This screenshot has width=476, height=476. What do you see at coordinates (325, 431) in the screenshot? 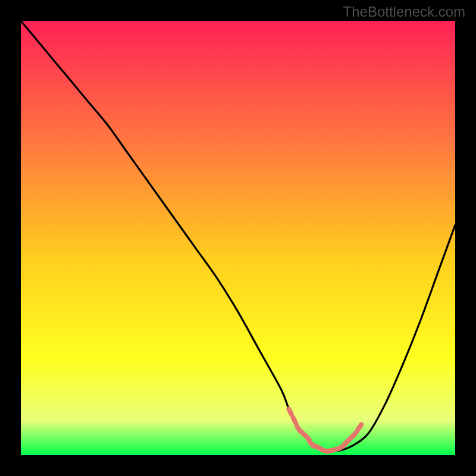
I see `dash-group` at bounding box center [325, 431].